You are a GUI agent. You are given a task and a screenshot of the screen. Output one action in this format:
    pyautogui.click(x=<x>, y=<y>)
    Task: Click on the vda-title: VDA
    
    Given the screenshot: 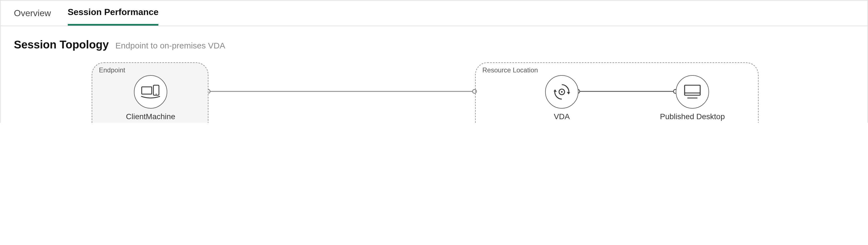 What is the action you would take?
    pyautogui.click(x=562, y=116)
    